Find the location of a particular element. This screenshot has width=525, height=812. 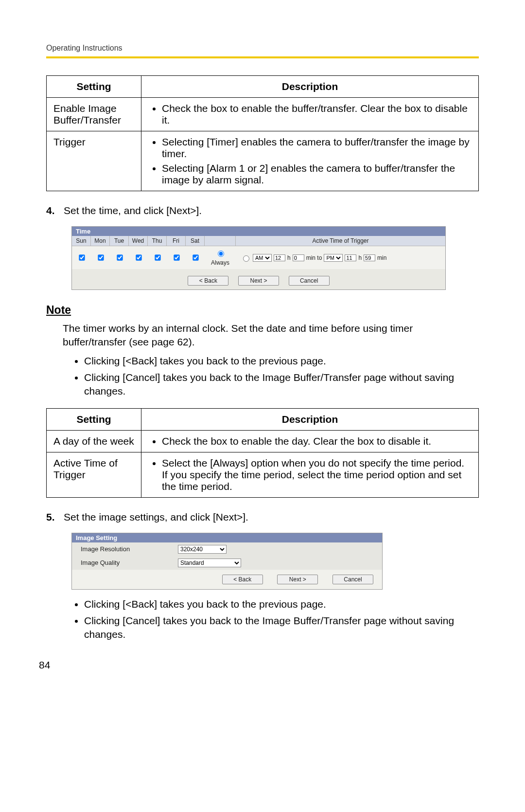

desc-cell: Selecting [Timer] enables the camera to … is located at coordinates (310, 162).